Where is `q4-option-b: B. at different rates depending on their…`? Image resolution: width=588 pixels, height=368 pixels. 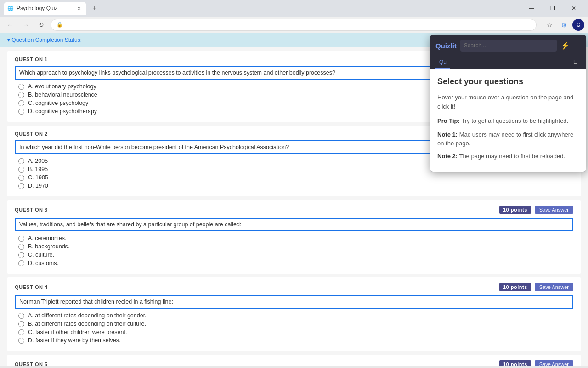
q4-option-b: B. at different rates depending on their… is located at coordinates (296, 324).